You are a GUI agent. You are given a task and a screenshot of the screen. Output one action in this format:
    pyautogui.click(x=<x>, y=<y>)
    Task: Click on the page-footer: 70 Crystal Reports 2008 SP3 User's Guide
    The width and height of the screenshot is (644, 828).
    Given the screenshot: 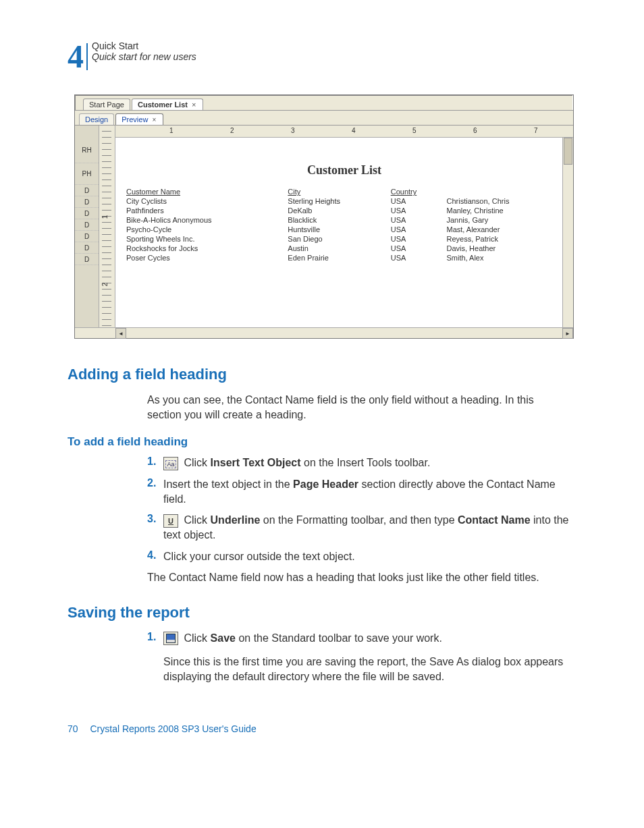 What is the action you would take?
    pyautogui.click(x=322, y=715)
    